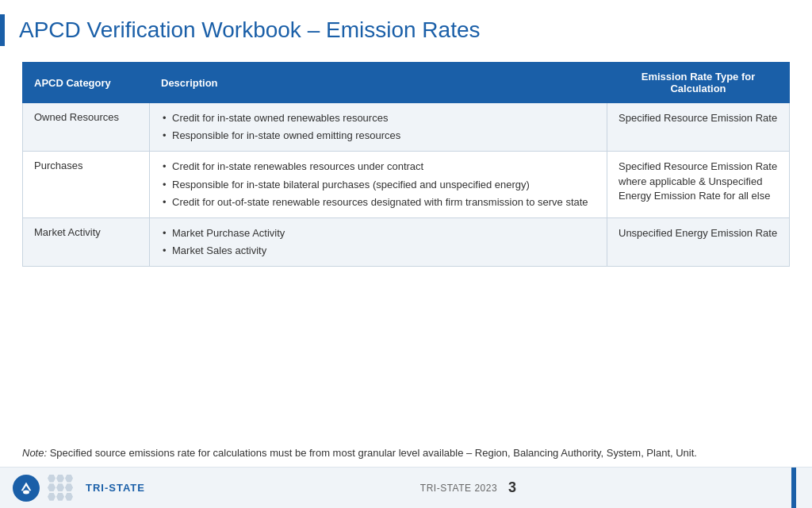  What do you see at coordinates (379, 127) in the screenshot?
I see `cell-description: Credit for in-state owned renewables res…` at bounding box center [379, 127].